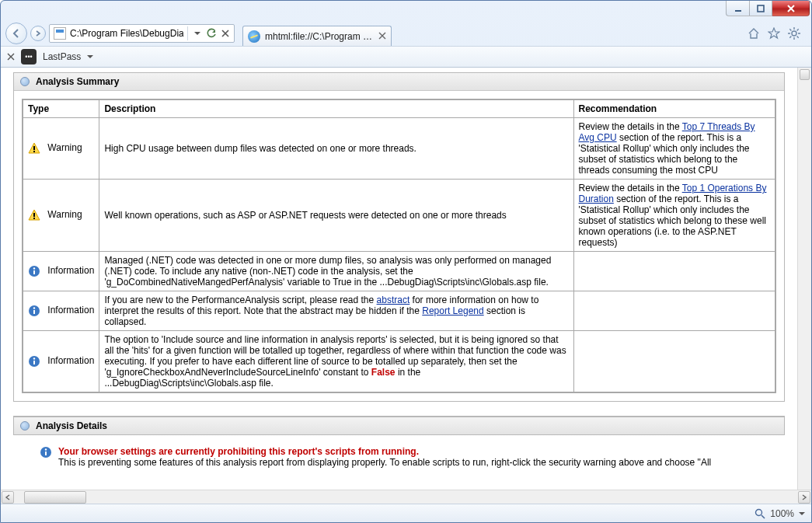 The image size is (812, 523). What do you see at coordinates (399, 82) in the screenshot?
I see `analysis-summary-header: Analysis Summary` at bounding box center [399, 82].